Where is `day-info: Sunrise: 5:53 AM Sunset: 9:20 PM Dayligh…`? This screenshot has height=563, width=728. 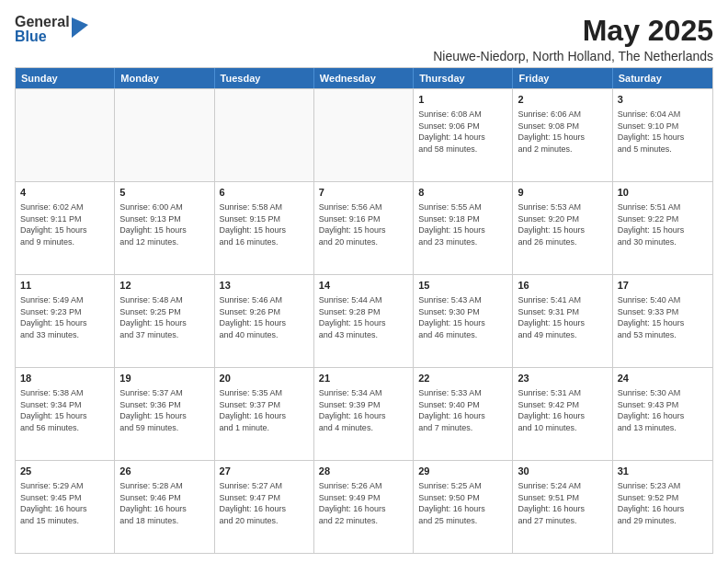
day-info: Sunrise: 5:53 AM Sunset: 9:20 PM Dayligh… is located at coordinates (563, 224).